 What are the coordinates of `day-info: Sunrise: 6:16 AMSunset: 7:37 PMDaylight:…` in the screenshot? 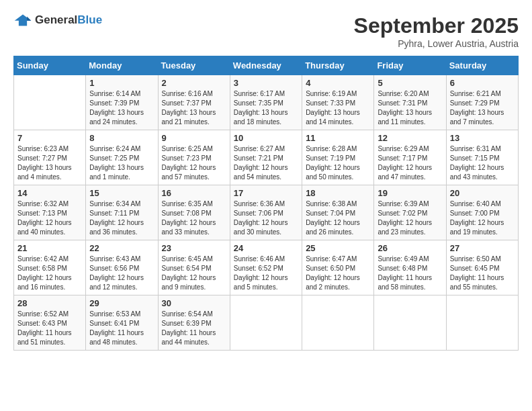 It's located at (194, 108).